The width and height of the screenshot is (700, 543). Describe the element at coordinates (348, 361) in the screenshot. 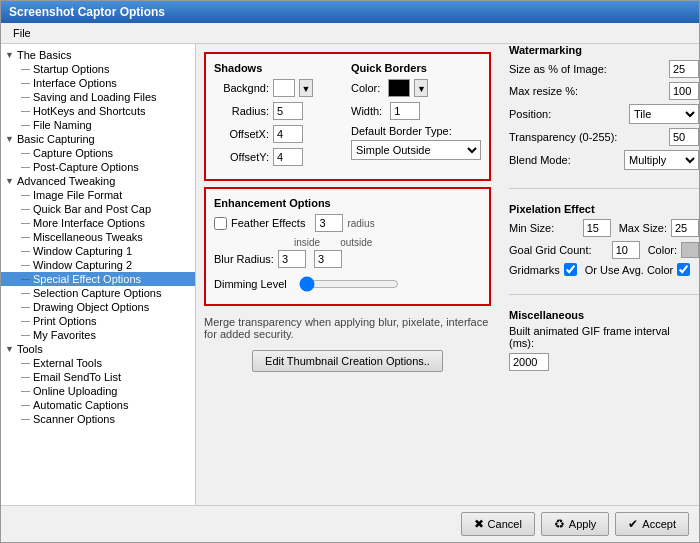

I see `thumbnail-button: Edit Thumbnail Creation Options..` at that location.